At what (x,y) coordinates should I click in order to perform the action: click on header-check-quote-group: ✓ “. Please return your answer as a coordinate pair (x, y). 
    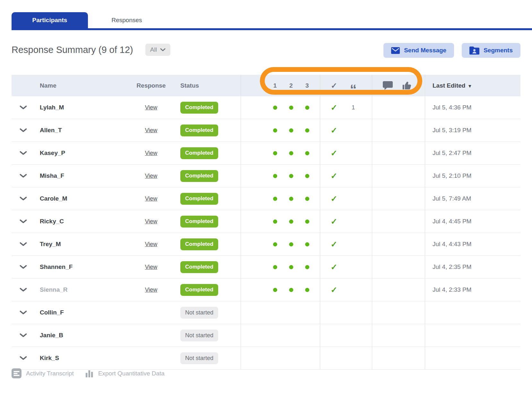
    Looking at the image, I should click on (346, 85).